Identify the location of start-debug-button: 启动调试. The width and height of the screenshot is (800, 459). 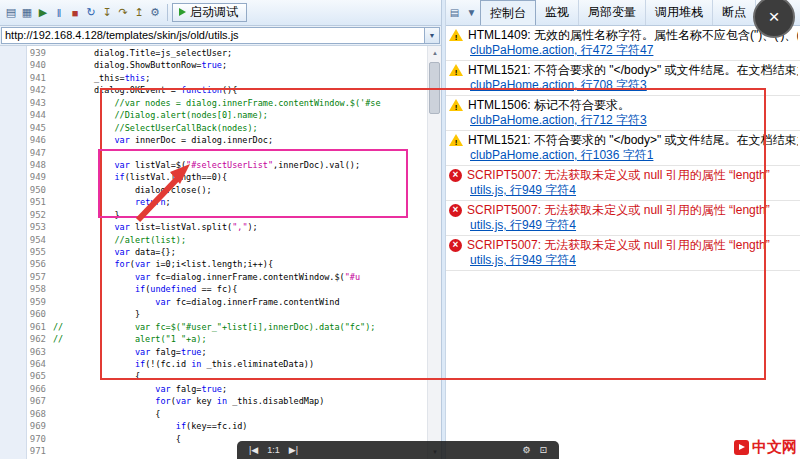
(210, 12).